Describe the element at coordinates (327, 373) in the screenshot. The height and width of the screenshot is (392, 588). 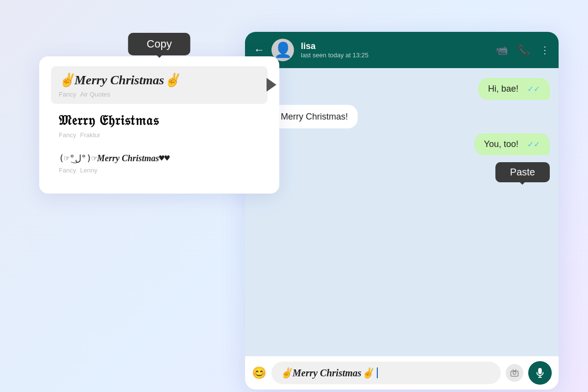
I see `input-typed-text: ✌️Merry Christmas✌️` at that location.